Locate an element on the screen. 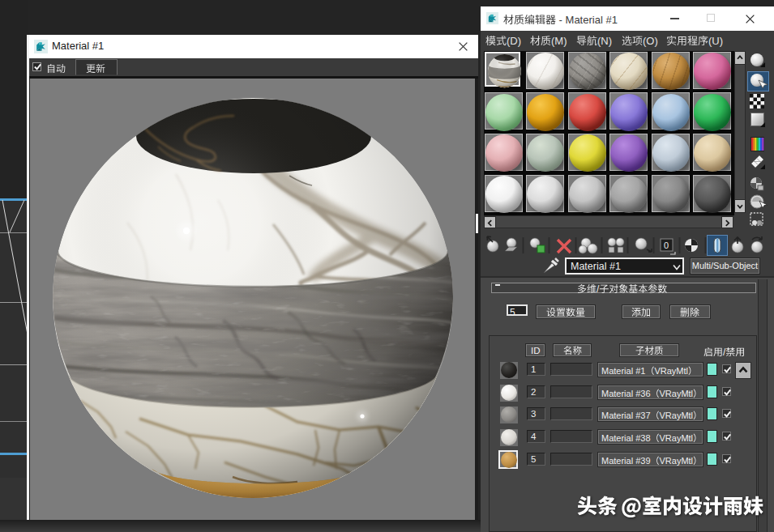 The width and height of the screenshot is (774, 532). svg-text: Material #36 is located at coordinates (626, 394).